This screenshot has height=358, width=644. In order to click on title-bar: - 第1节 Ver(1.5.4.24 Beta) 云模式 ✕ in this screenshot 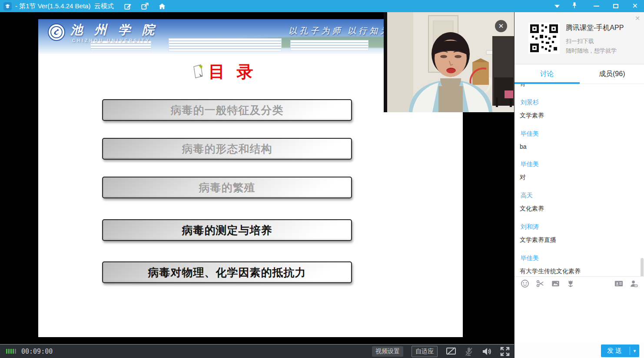, I will do `click(322, 6)`.